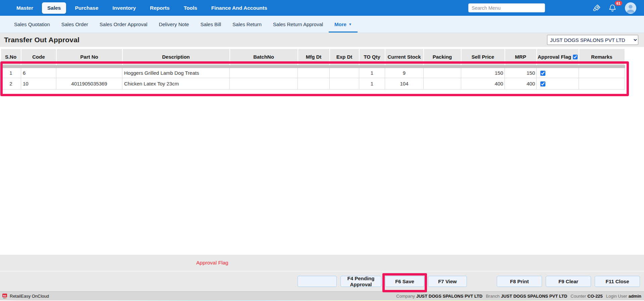 Image resolution: width=644 pixels, height=301 pixels. I want to click on login-user-label: Login User, so click(616, 296).